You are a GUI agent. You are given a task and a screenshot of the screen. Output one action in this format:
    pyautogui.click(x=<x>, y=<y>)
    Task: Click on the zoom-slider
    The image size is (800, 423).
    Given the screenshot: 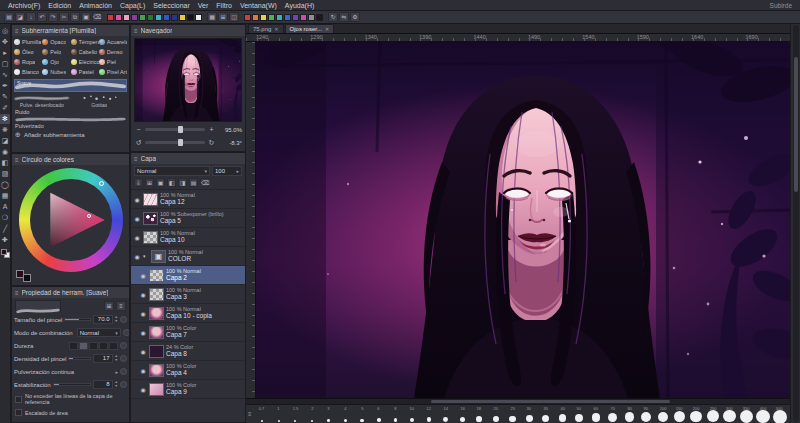 What is the action you would take?
    pyautogui.click(x=175, y=130)
    